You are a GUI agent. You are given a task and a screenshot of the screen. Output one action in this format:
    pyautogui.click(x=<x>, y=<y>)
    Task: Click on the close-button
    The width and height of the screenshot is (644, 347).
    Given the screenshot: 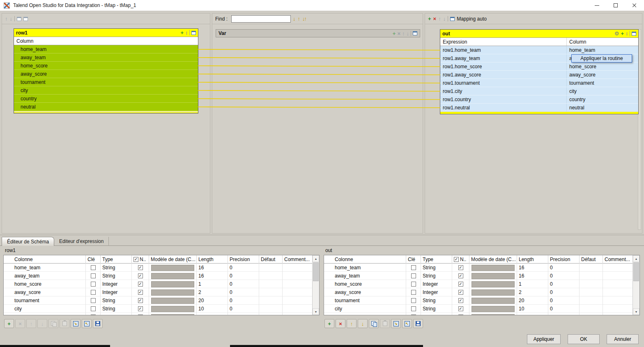 What is the action you would take?
    pyautogui.click(x=635, y=5)
    